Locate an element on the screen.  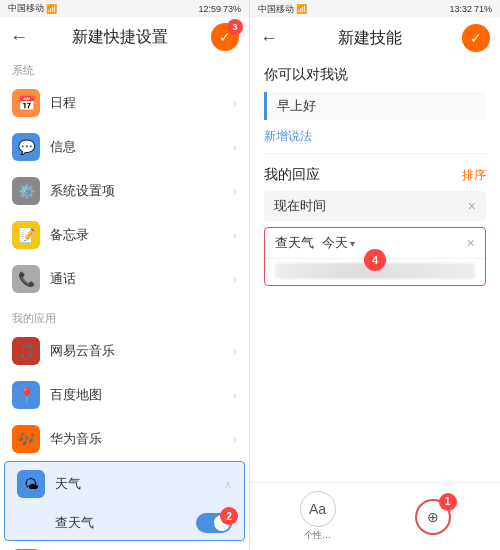
response-header: 我的回应 排序 is located at coordinates (375, 173).